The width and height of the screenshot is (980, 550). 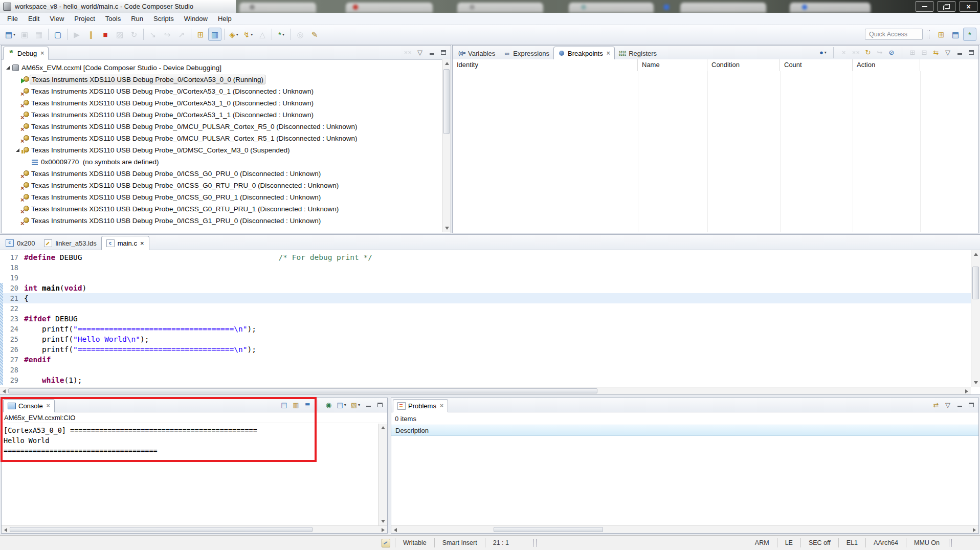 What do you see at coordinates (816, 65) in the screenshot?
I see `column-header-count: Count` at bounding box center [816, 65].